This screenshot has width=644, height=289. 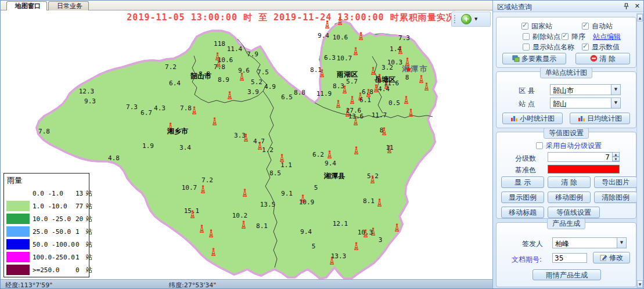 I want to click on clear-legend-button: 清除图例, so click(x=616, y=197).